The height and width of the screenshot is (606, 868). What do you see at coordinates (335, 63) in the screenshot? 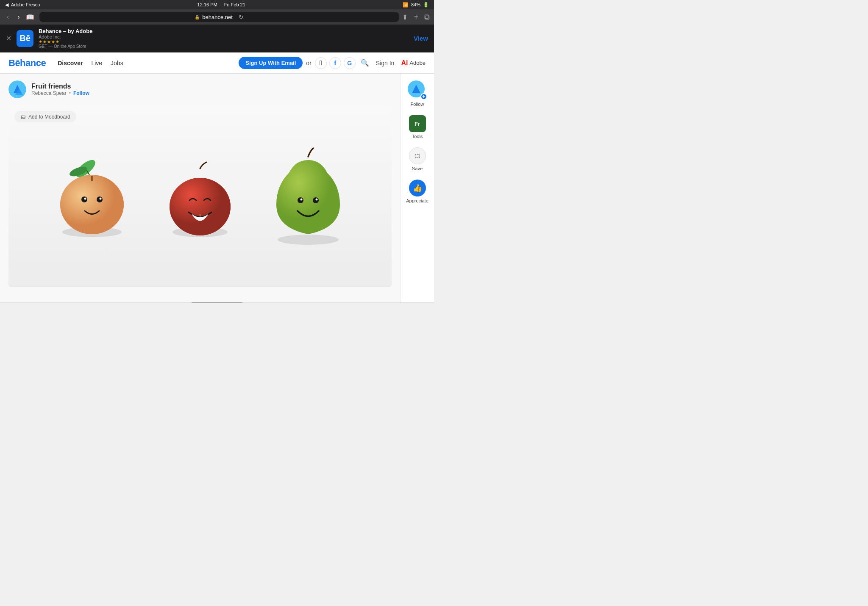
I see `facebook-signin-button: f` at bounding box center [335, 63].